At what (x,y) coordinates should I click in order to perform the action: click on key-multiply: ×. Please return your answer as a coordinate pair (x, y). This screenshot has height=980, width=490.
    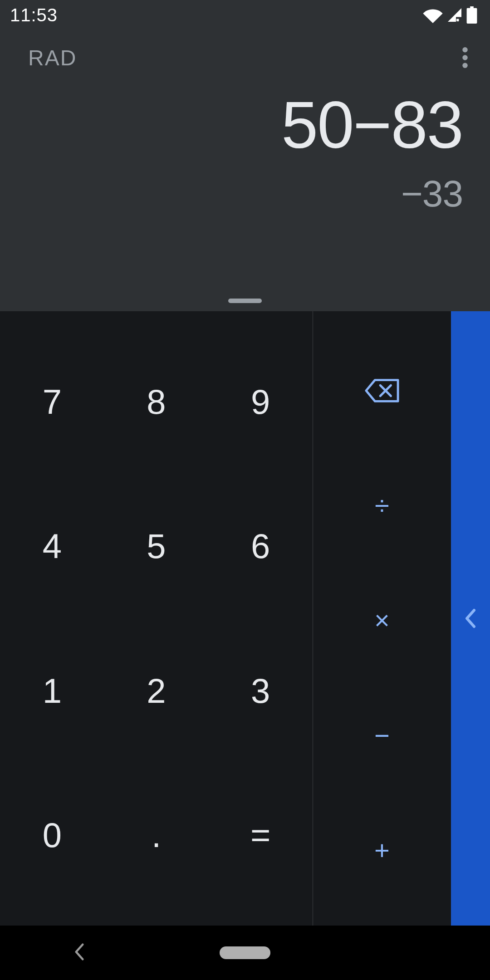
    Looking at the image, I should click on (382, 620).